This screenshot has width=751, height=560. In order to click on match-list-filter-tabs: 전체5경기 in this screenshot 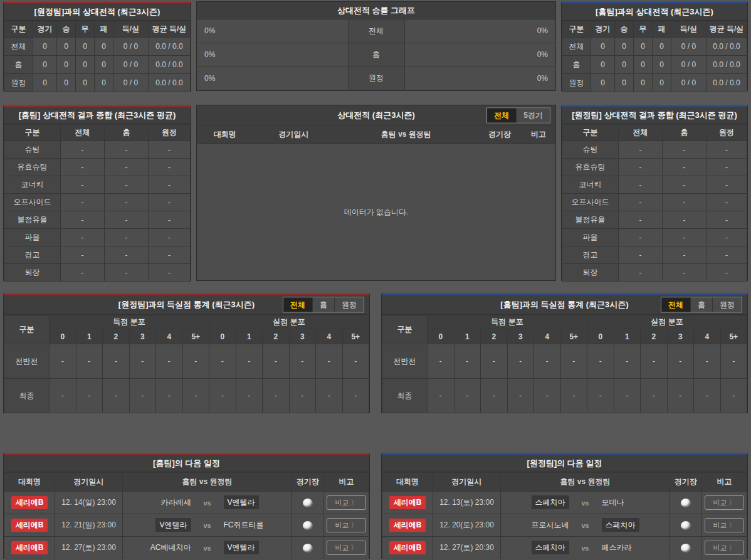, I will do `click(518, 115)`.